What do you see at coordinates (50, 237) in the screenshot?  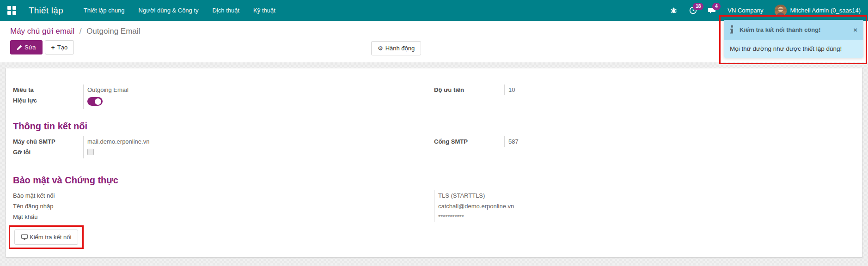 I see `test-connection-label: Kiểm tra kết nối` at bounding box center [50, 237].